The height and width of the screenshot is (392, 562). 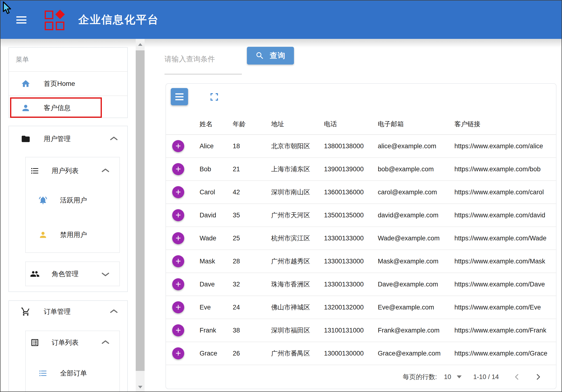 What do you see at coordinates (298, 192) in the screenshot?
I see `cell-address: 深圳市南山区` at bounding box center [298, 192].